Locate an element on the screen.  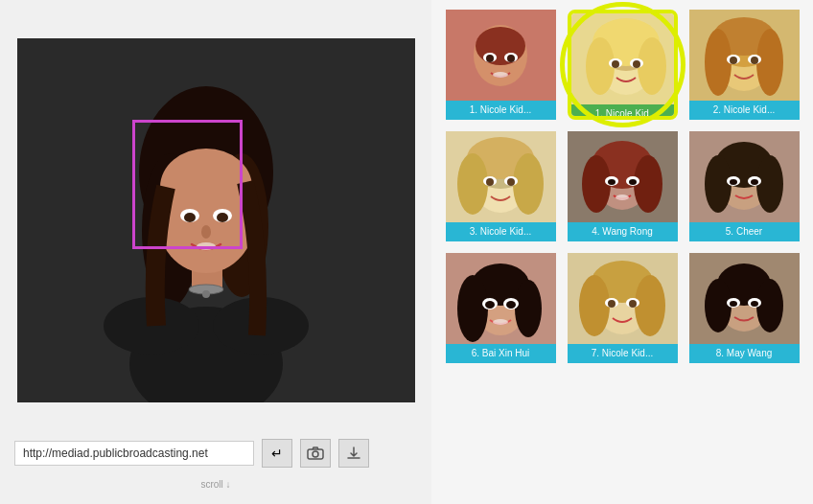
url-bar: ↵ is located at coordinates (216, 453).